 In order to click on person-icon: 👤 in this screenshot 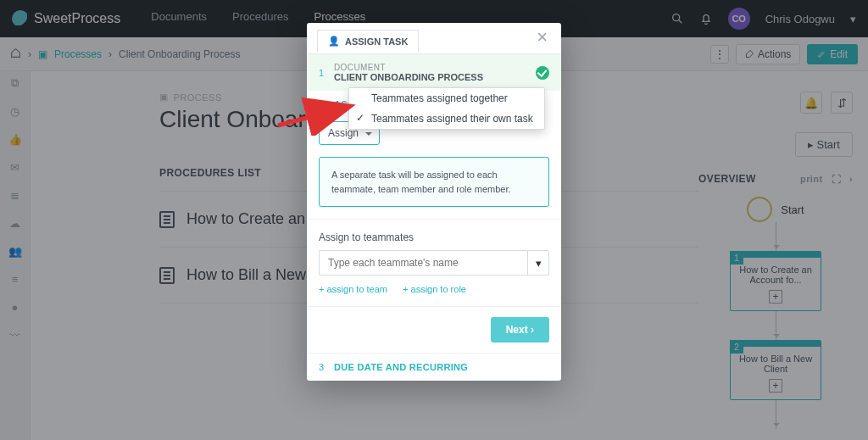, I will do `click(334, 41)`.